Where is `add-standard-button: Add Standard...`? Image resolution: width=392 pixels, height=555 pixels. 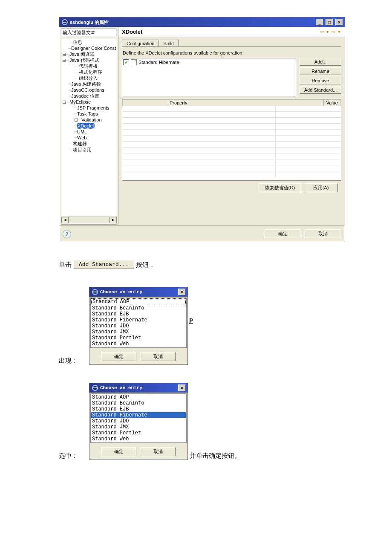
add-standard-button: Add Standard... is located at coordinates (320, 90).